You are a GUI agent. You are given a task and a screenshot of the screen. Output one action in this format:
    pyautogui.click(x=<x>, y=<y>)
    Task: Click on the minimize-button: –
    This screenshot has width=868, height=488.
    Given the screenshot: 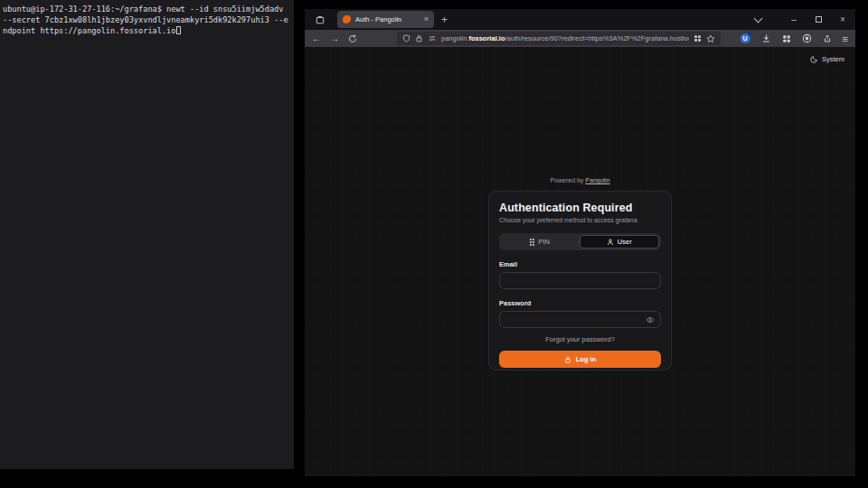 What is the action you would take?
    pyautogui.click(x=794, y=20)
    